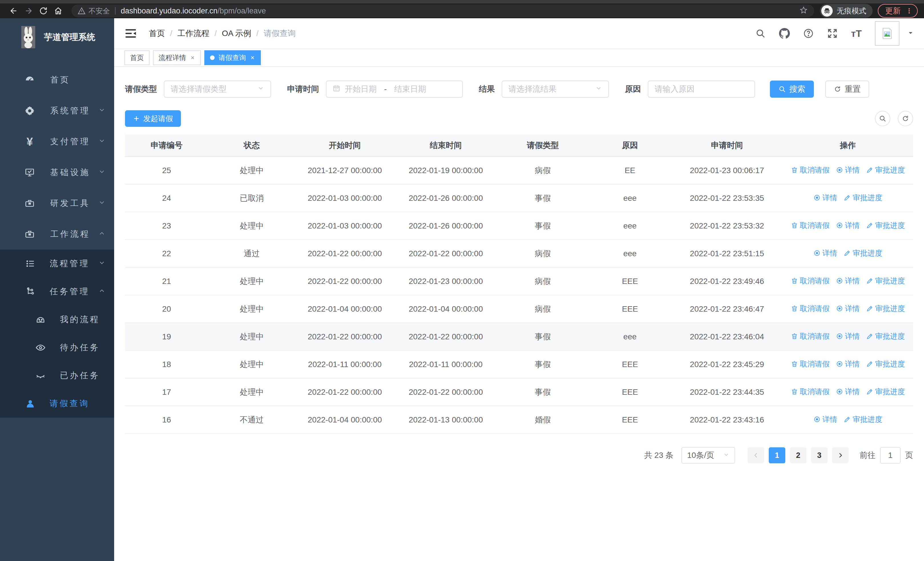 The image size is (924, 561). Describe the element at coordinates (792, 89) in the screenshot. I see `search-button: 搜索` at that location.